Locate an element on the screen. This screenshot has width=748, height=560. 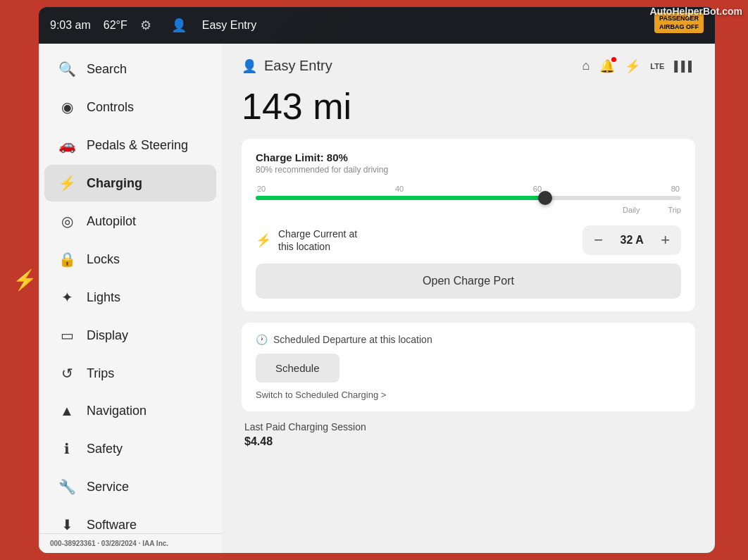
sidebar-item-lights: ✦ Lights is located at coordinates (130, 297).